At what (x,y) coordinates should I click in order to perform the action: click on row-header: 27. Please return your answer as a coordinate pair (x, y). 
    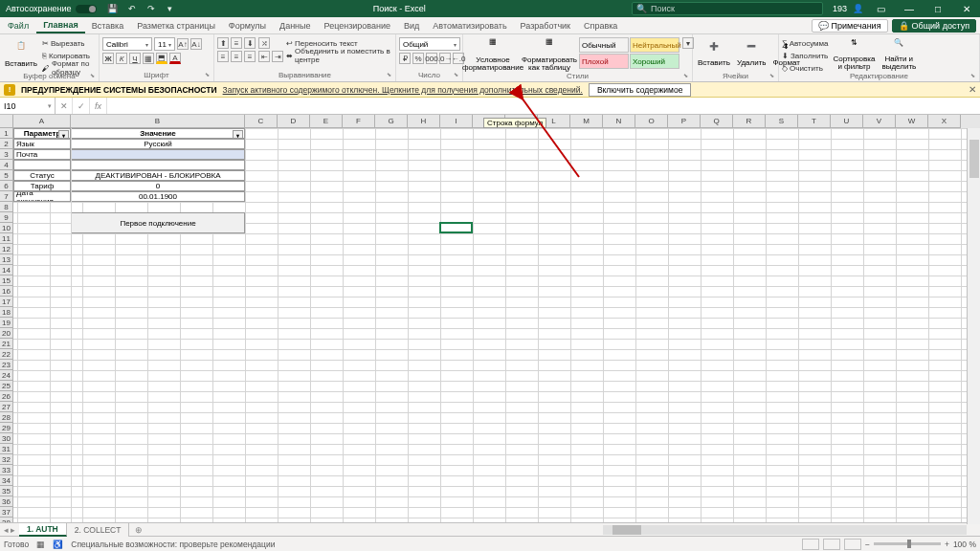
    Looking at the image, I should click on (7, 408).